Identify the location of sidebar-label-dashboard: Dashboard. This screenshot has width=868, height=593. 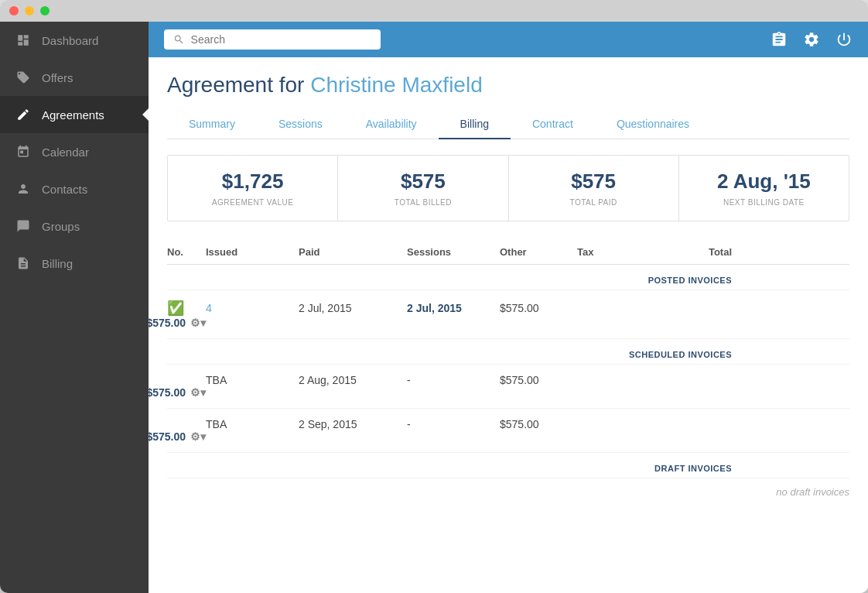
(70, 40).